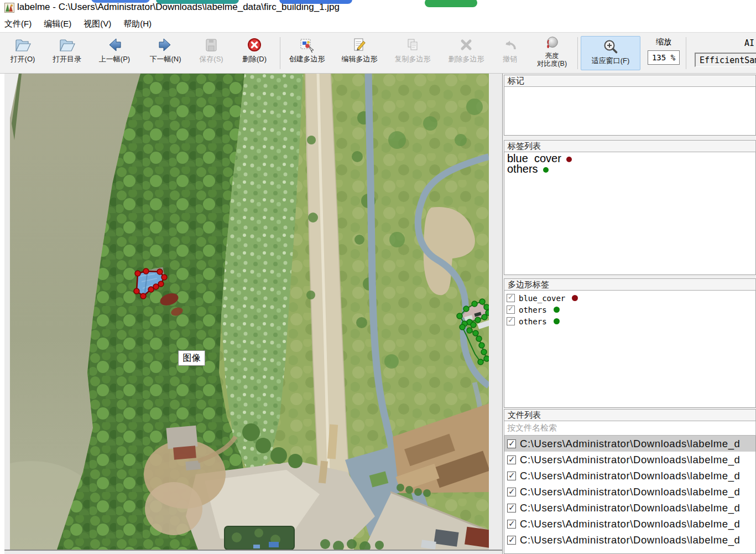 This screenshot has height=554, width=756. Describe the element at coordinates (542, 298) in the screenshot. I see `polygon-label-text: blue_cover` at that location.